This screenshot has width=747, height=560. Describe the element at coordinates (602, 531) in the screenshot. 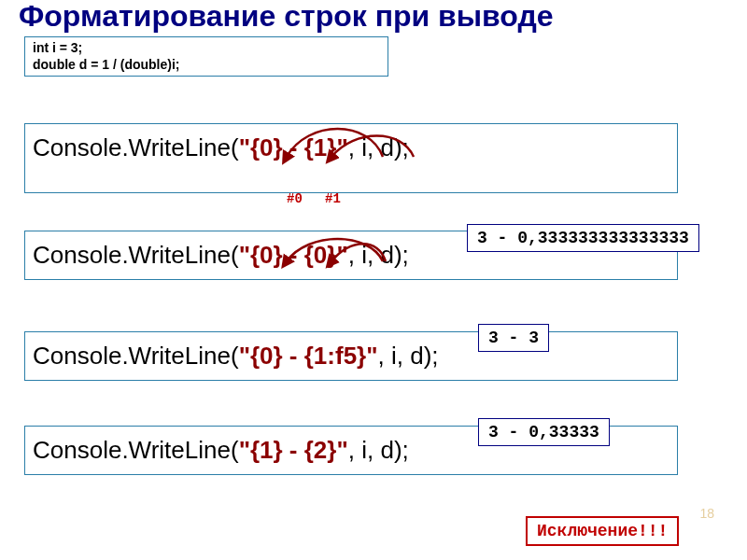

I see `exception-box: Исключение!!!` at that location.